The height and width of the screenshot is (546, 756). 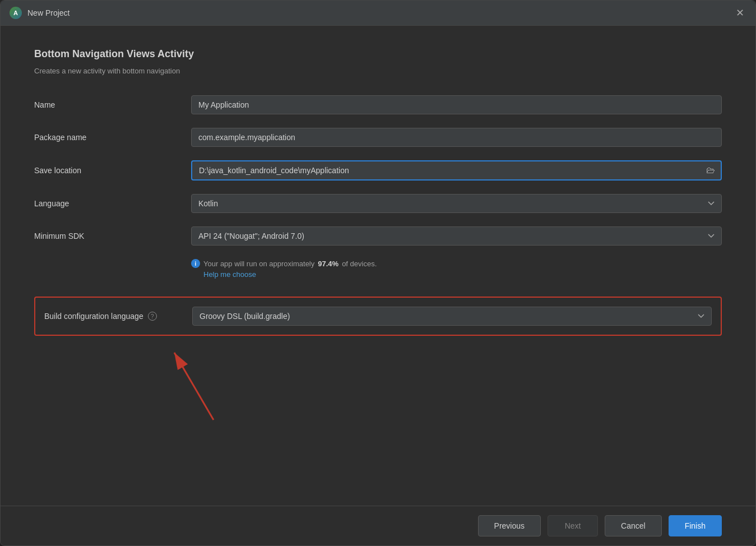 What do you see at coordinates (378, 170) in the screenshot?
I see `save-location-row: Save location 🗁` at bounding box center [378, 170].